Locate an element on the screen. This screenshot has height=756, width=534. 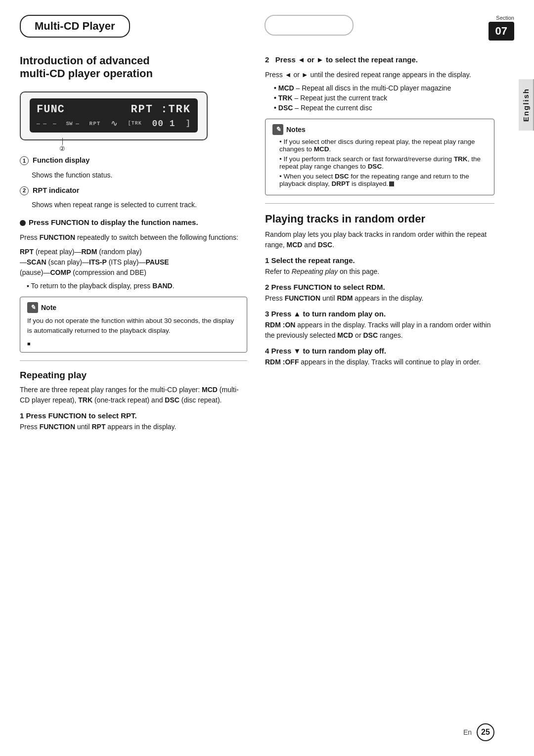
section-label: Section is located at coordinates (505, 18).